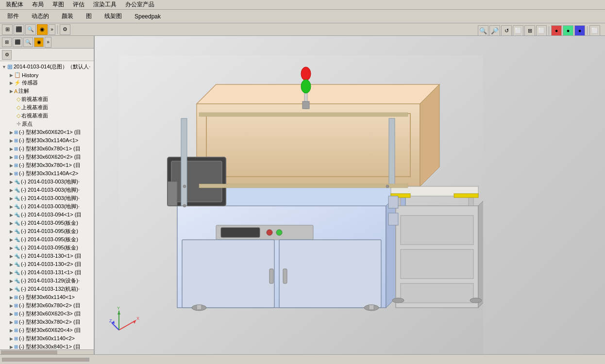 The width and height of the screenshot is (605, 364). Describe the element at coordinates (50, 99) in the screenshot. I see `front-plane-item: ◇ 前视基准面` at that location.